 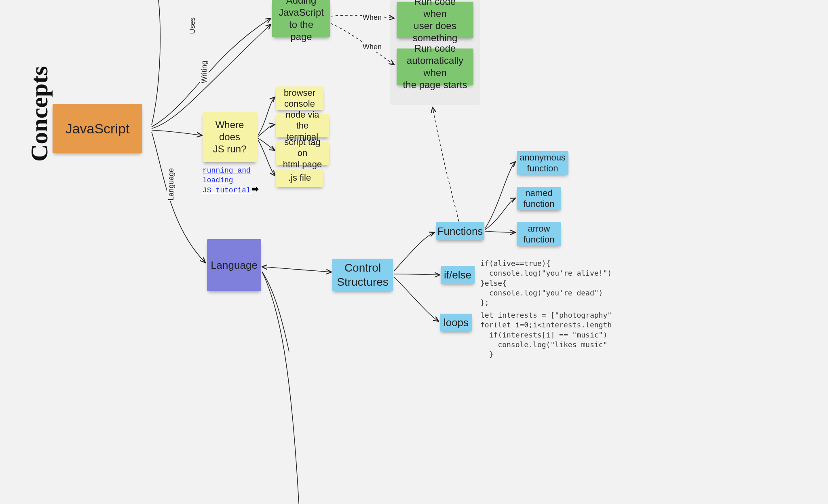 What do you see at coordinates (301, 19) in the screenshot?
I see `node-adding-js: Adding JavaScript to the page` at bounding box center [301, 19].